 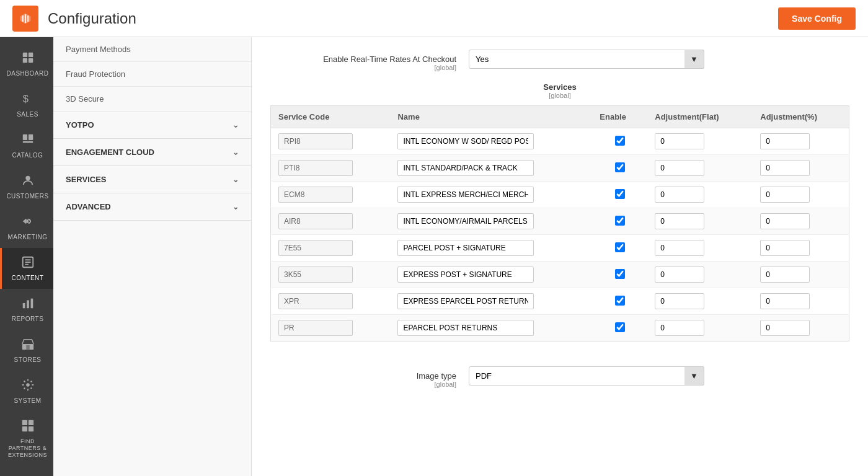 I want to click on accordion-header-services: SERVICES ⌄, so click(x=153, y=180).